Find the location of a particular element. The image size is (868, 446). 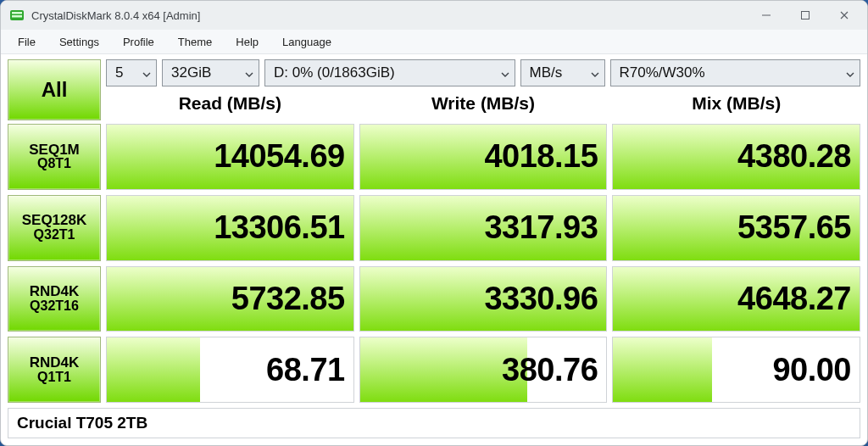

menu-profile: Profile is located at coordinates (139, 42).